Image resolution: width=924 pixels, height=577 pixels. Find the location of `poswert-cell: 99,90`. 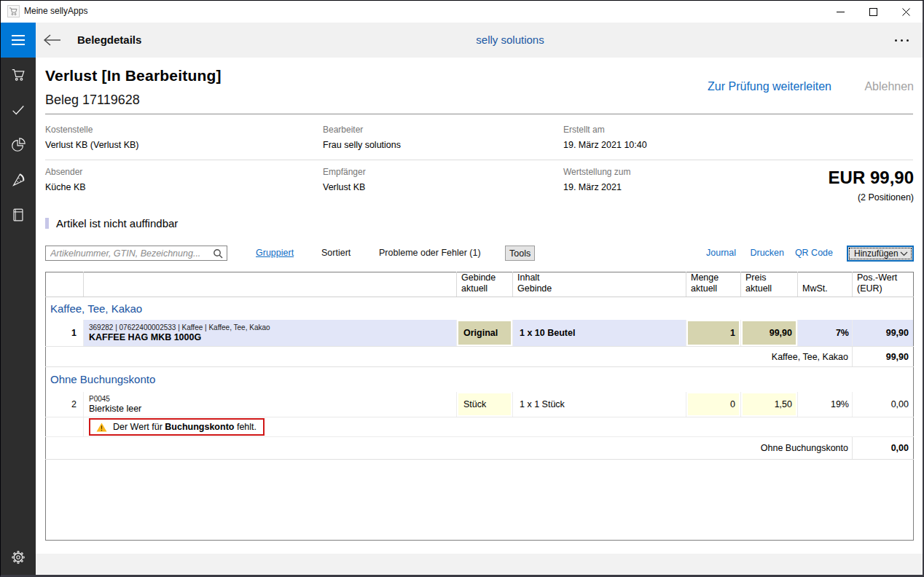

poswert-cell: 99,90 is located at coordinates (883, 334).